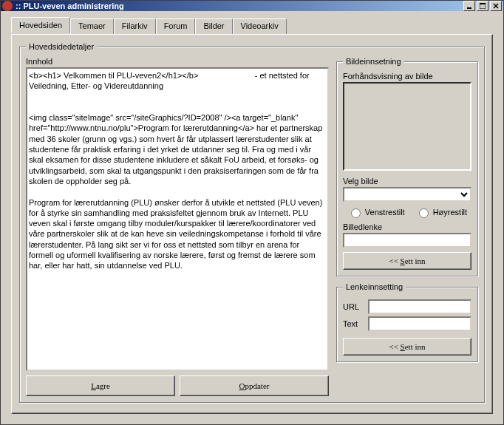  Describe the element at coordinates (407, 227) in the screenshot. I see `billedlenke-label: Billedlenke` at that location.